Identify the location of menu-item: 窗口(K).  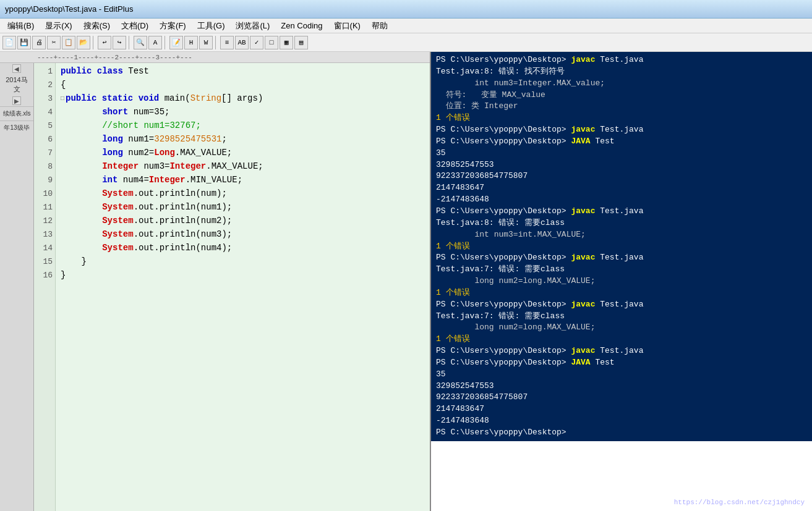
(348, 26).